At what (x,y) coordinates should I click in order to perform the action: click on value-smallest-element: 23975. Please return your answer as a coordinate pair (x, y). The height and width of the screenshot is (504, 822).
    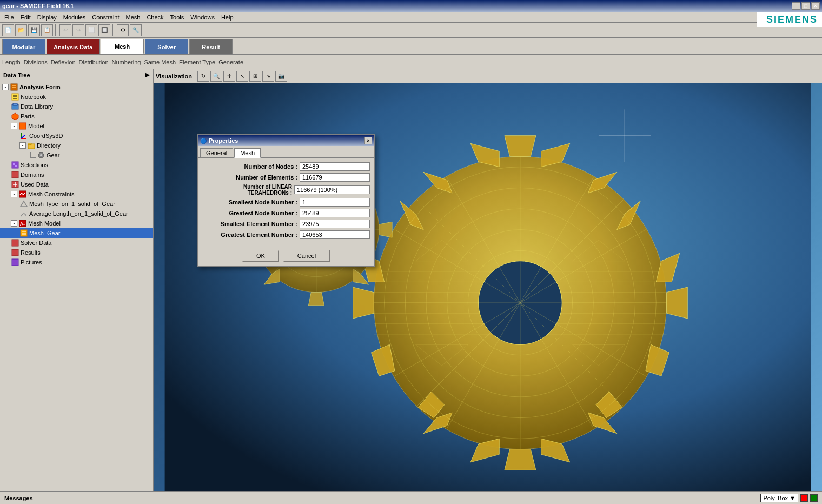
    Looking at the image, I should click on (335, 224).